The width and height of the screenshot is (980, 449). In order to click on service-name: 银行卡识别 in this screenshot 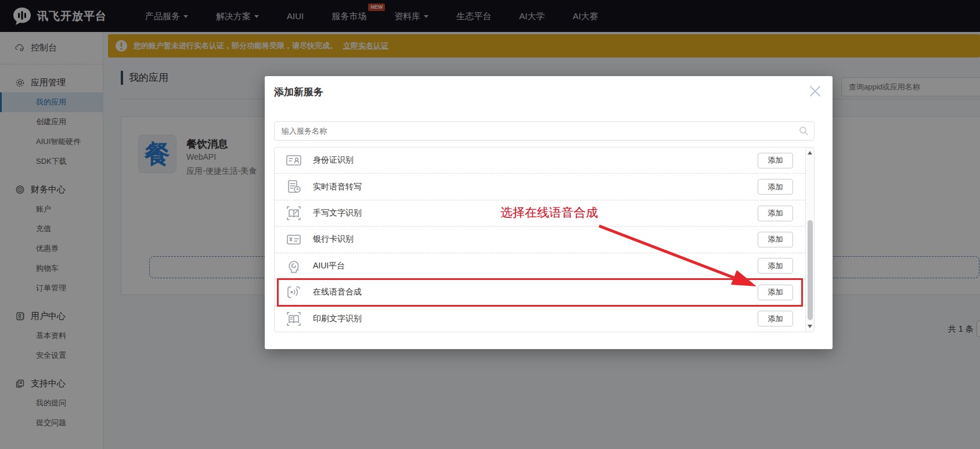, I will do `click(333, 239)`.